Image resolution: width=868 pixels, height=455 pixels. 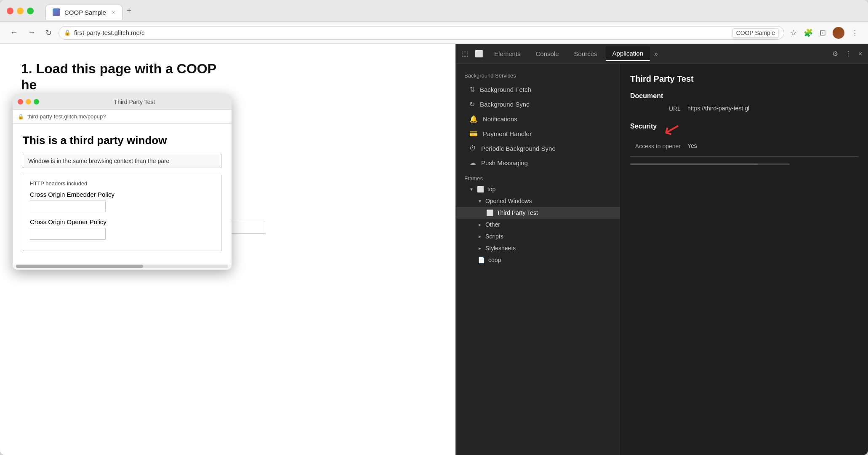 What do you see at coordinates (85, 13) in the screenshot?
I see `tab-title: COOP Sample` at bounding box center [85, 13].